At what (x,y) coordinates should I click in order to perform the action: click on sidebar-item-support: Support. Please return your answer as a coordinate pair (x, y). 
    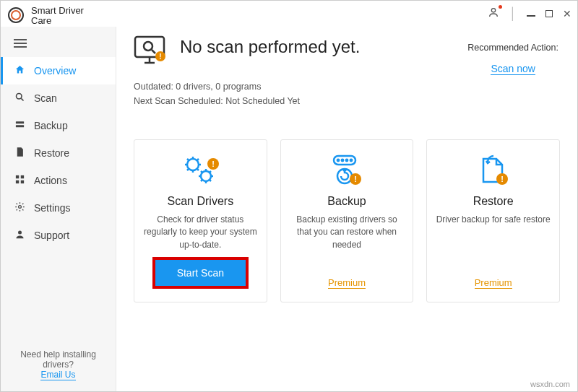
    Looking at the image, I should click on (58, 235).